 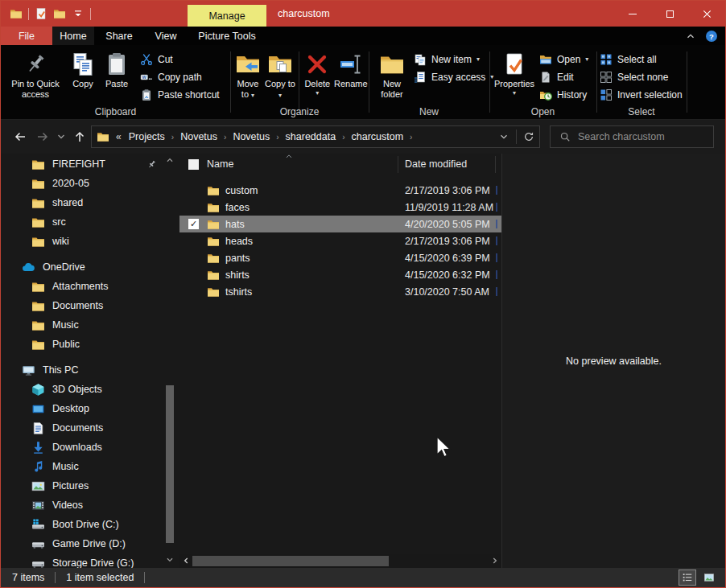 What do you see at coordinates (454, 77) in the screenshot?
I see `easy-access-button: Easy access ▾` at bounding box center [454, 77].